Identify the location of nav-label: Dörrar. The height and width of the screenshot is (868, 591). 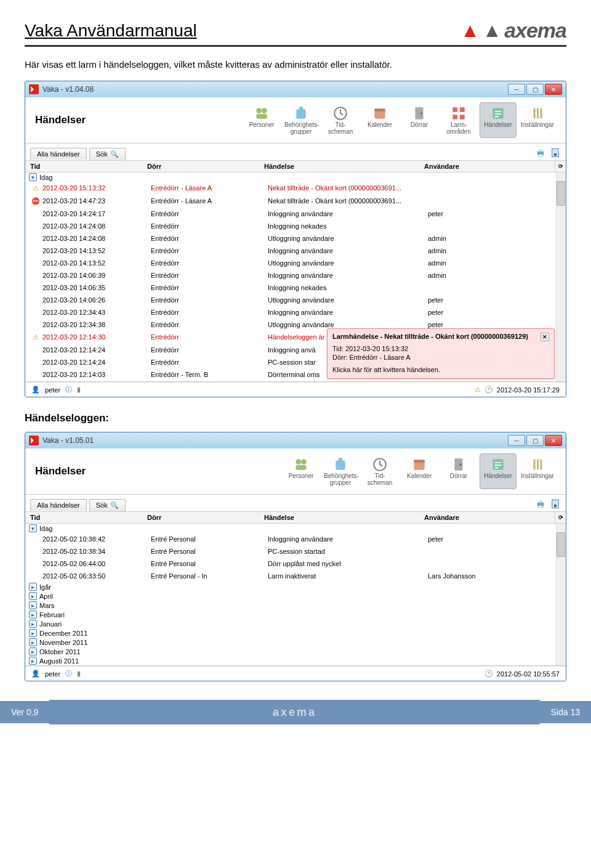
(419, 124).